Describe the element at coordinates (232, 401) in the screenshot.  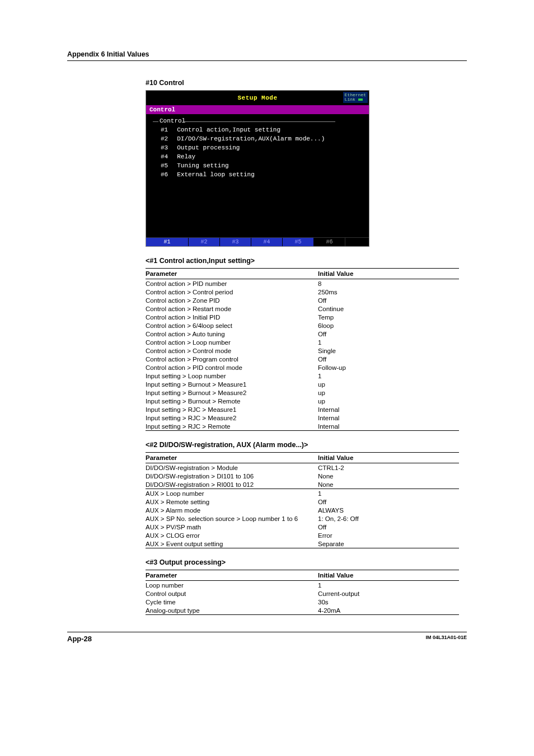
I see `parameter-cell: Input setting > Burnout > Remote` at that location.